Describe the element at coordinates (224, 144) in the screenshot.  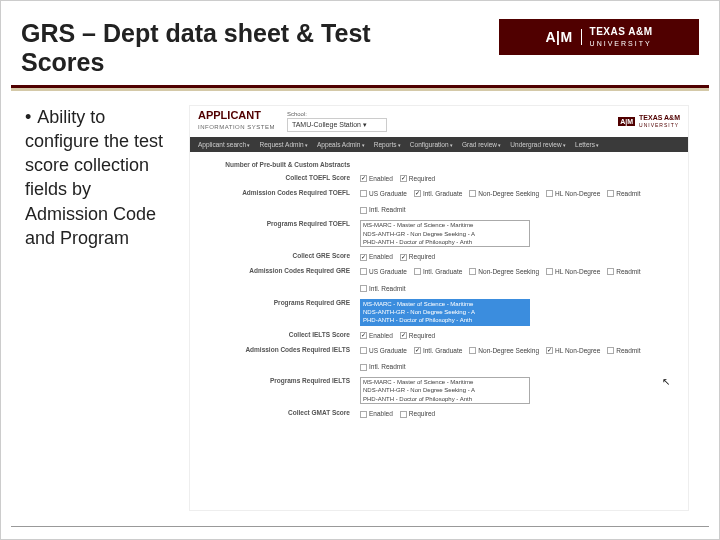
I see `nav-item: Applicant search` at that location.